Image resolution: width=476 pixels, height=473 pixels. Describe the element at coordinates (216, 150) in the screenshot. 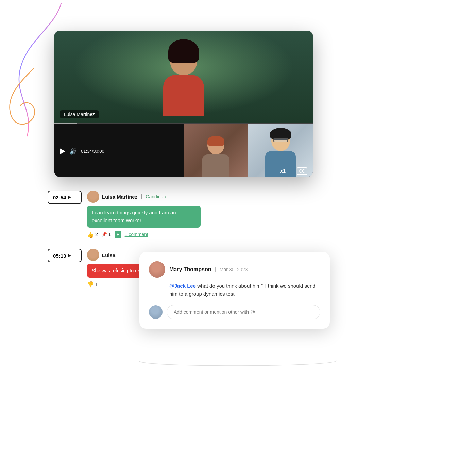

I see `thumbnail-left` at that location.